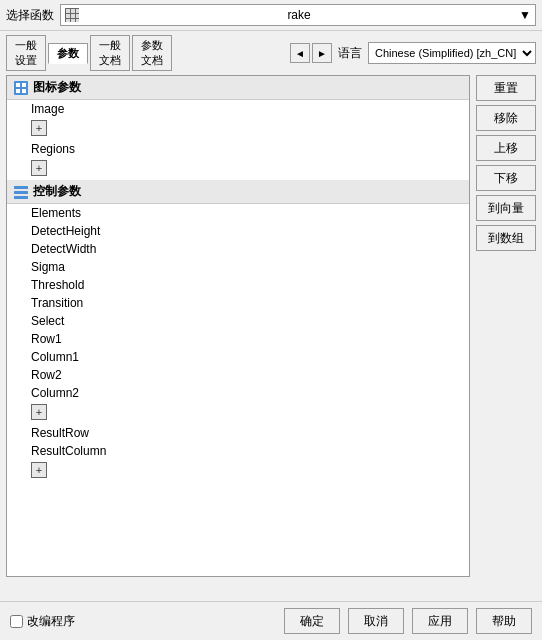 This screenshot has height=640, width=542. Describe the element at coordinates (238, 192) in the screenshot. I see `control-params-header: 控制参数` at that location.